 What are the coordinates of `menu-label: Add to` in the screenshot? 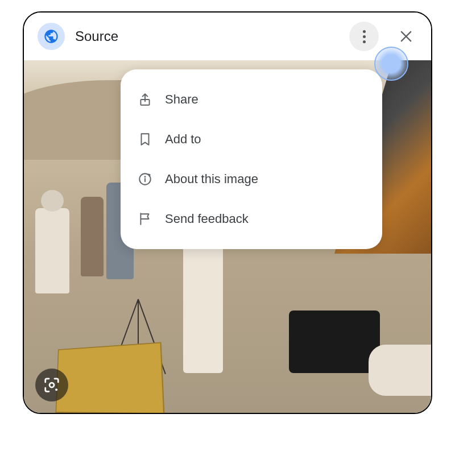 It's located at (183, 139).